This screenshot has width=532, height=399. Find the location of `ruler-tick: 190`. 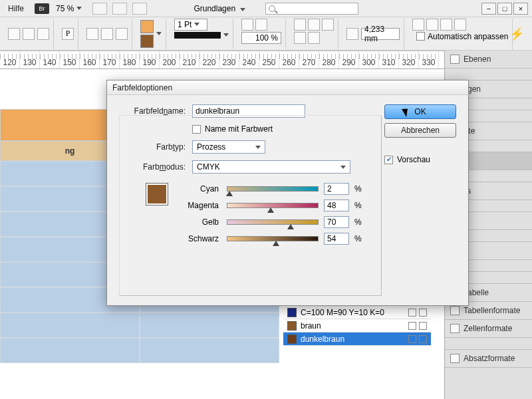

ruler-tick: 190 is located at coordinates (150, 60).